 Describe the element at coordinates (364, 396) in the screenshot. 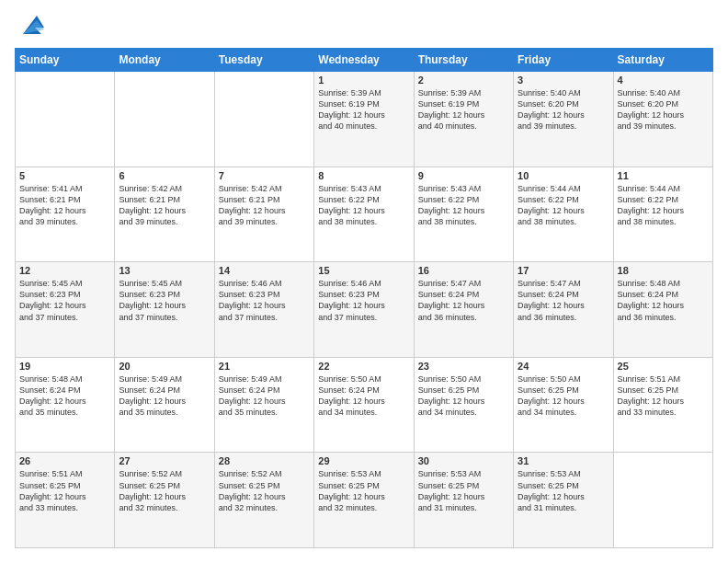

I see `day-info: Sunrise: 5:50 AM Sunset: 6:24 PM Dayligh…` at that location.